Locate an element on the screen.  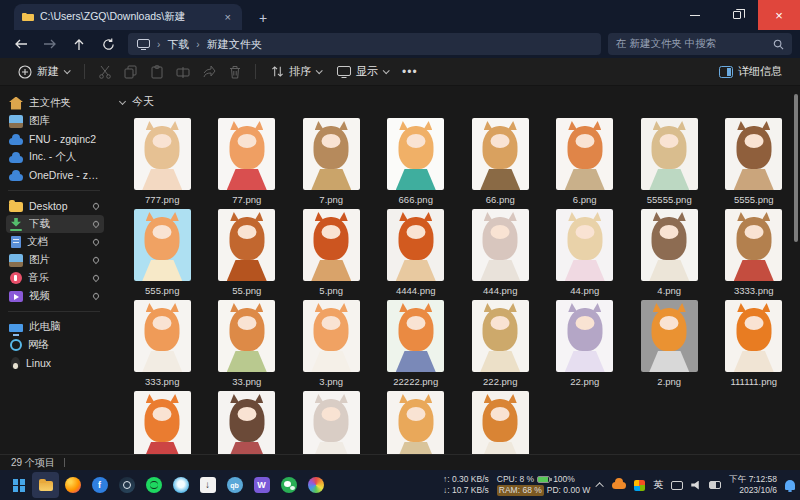
file-item: 333.png is located at coordinates (162, 342).